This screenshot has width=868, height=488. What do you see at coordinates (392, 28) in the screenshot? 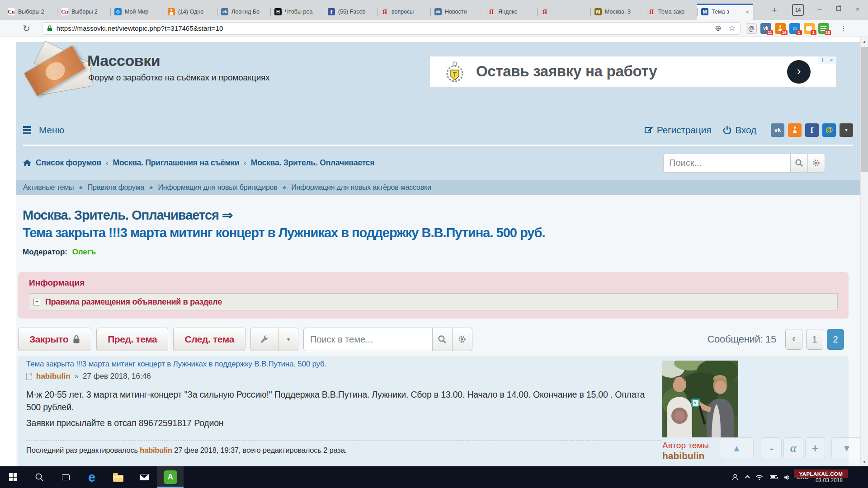
I see `omnibox: https://massovki.net/viewtopic.php?t=317…` at bounding box center [392, 28].